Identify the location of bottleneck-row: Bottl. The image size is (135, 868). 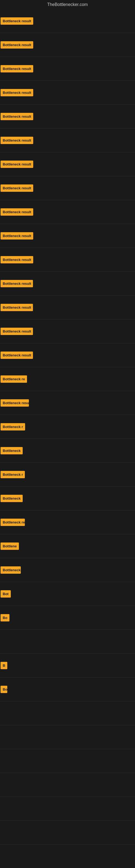
(68, 689).